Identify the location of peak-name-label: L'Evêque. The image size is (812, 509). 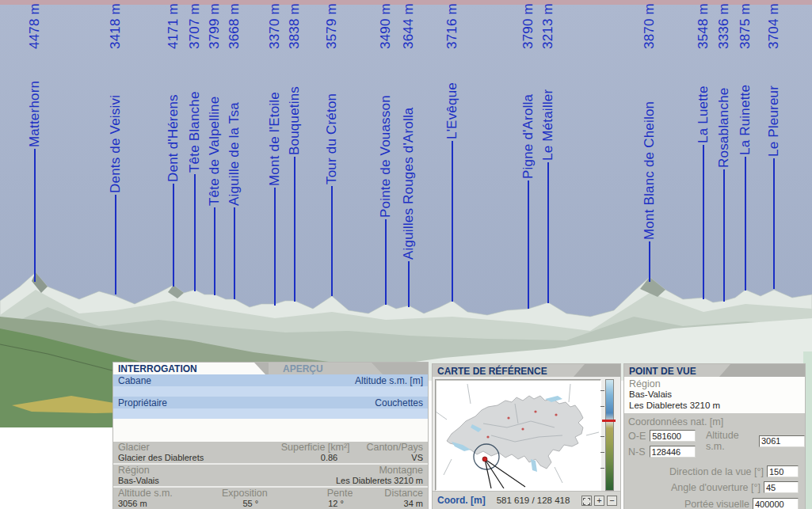
(452, 111).